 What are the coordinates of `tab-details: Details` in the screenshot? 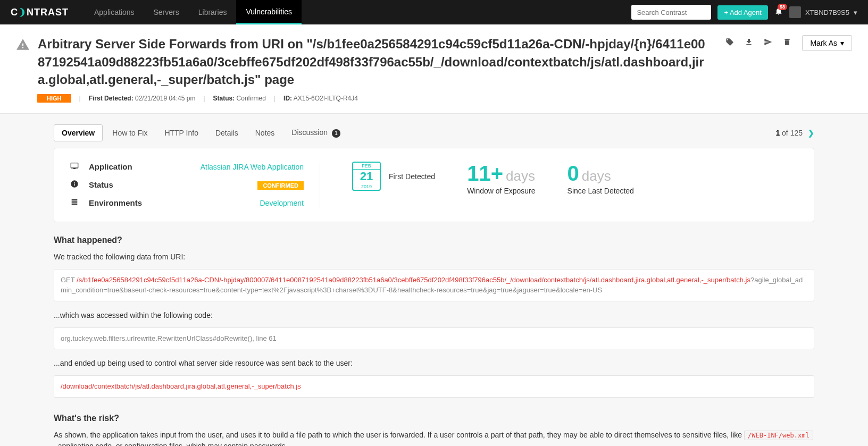 It's located at (227, 133).